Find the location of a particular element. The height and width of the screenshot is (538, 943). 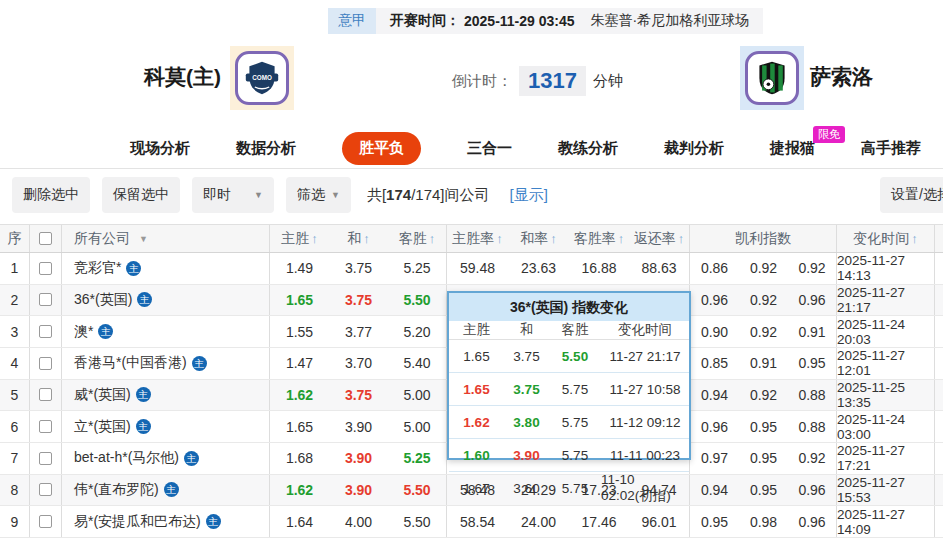

tab-4: 三合一 is located at coordinates (490, 148).